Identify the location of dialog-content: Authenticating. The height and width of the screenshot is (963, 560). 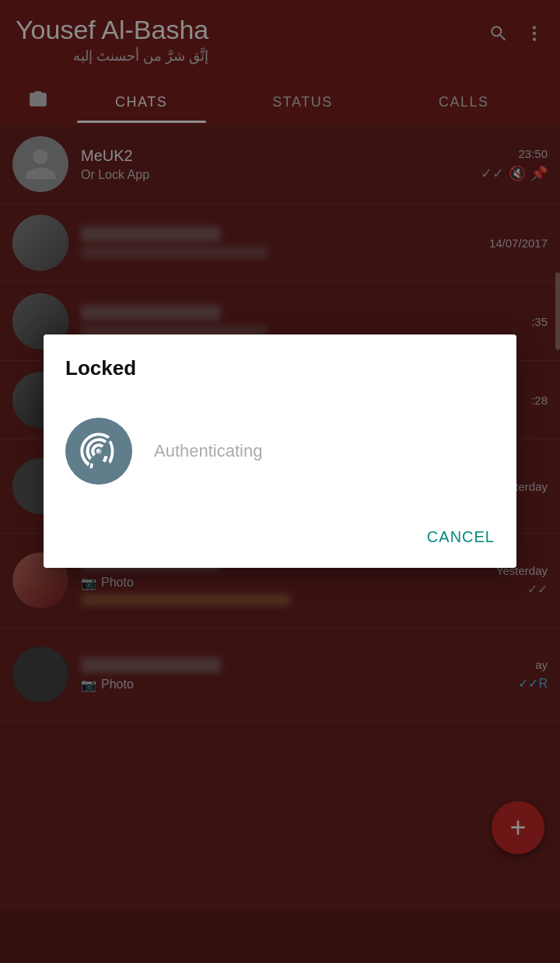
(280, 451).